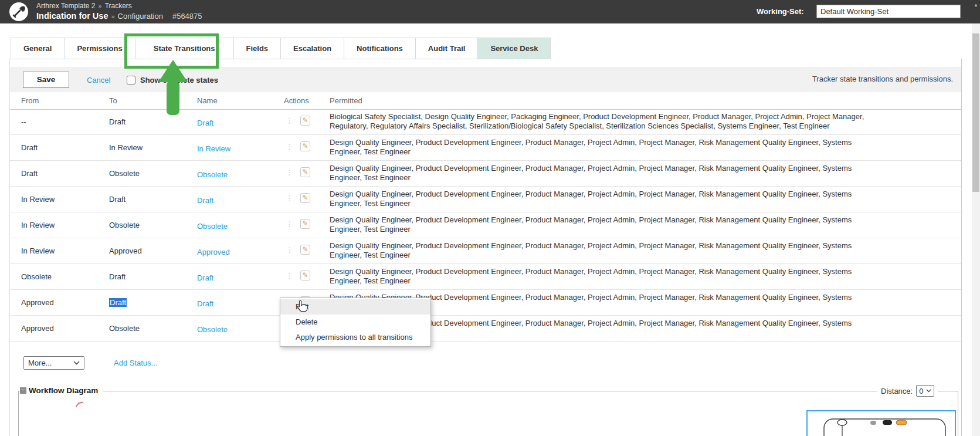 The height and width of the screenshot is (436, 980). I want to click on from-state: Obsolete, so click(36, 277).